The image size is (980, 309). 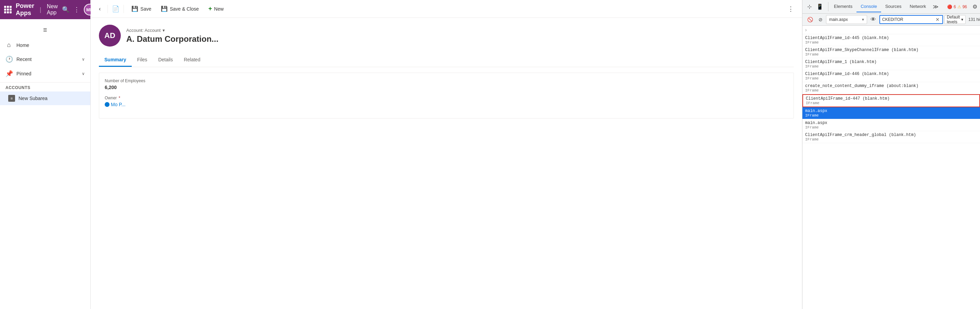 I want to click on back-button: ‹, so click(x=100, y=9).